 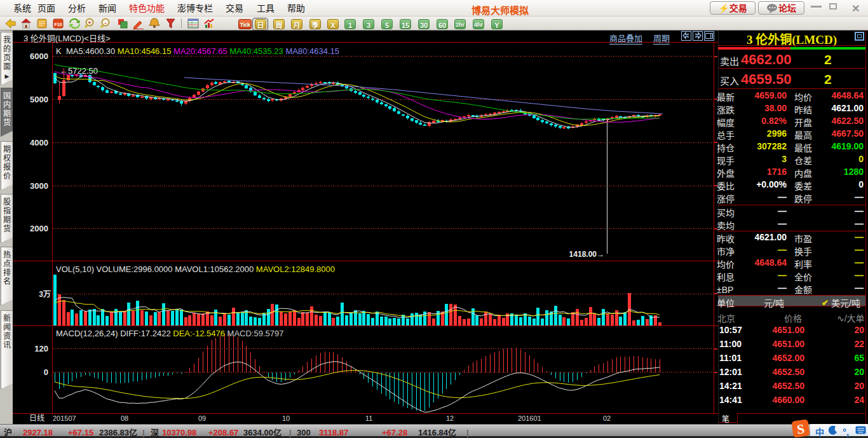 What do you see at coordinates (58, 24) in the screenshot?
I see `svg-text: F10` at bounding box center [58, 24].